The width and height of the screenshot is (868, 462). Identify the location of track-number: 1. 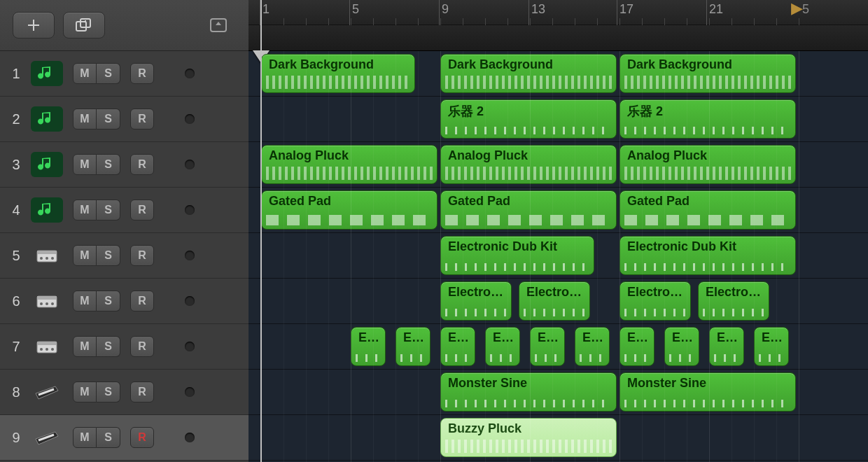
(16, 74).